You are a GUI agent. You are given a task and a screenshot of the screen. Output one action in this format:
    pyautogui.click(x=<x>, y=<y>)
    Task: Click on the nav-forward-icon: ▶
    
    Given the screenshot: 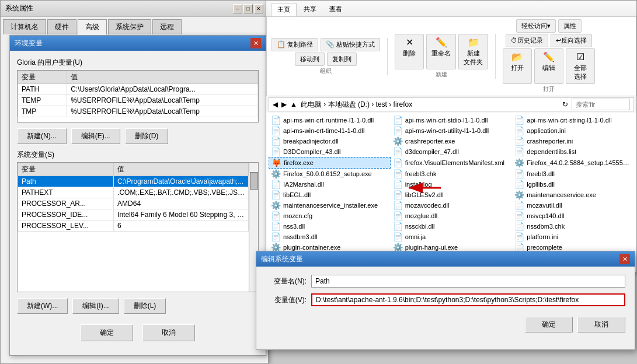 What is the action you would take?
    pyautogui.click(x=284, y=104)
    